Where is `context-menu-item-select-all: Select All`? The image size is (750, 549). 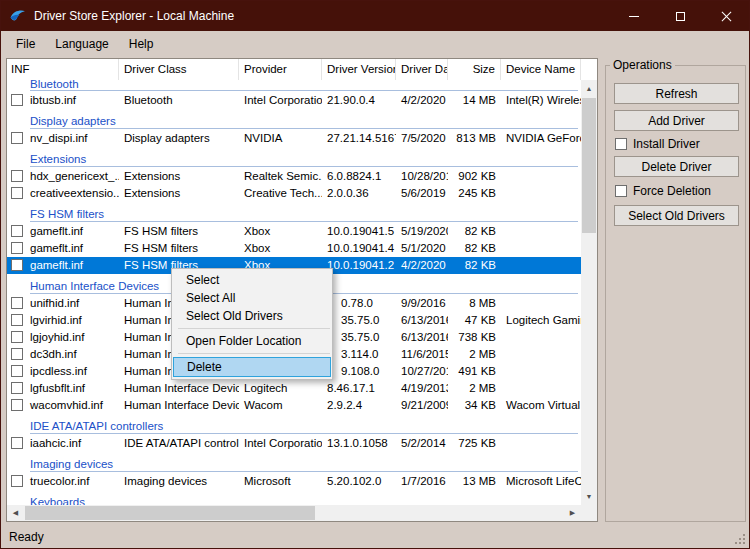 context-menu-item-select-all: Select All is located at coordinates (252, 298).